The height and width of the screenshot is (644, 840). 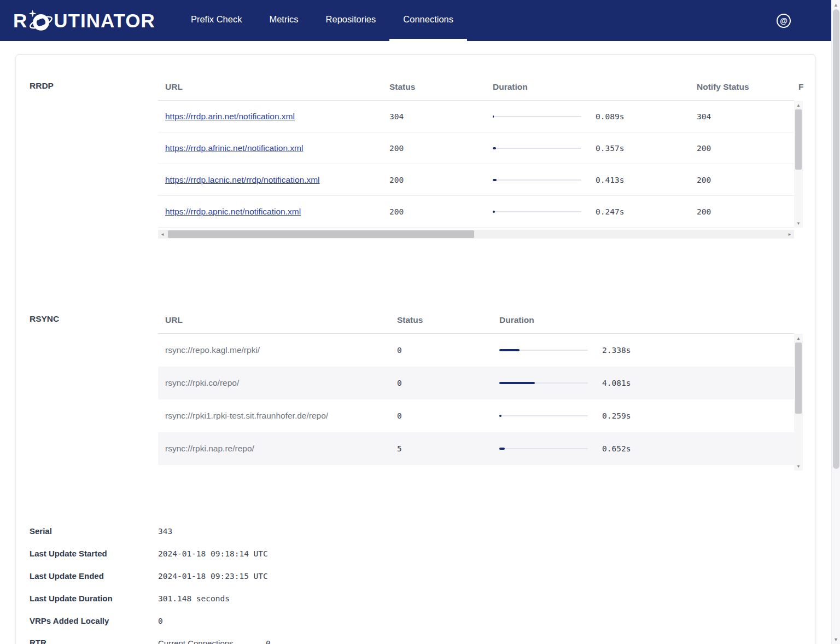 I want to click on rtr-sub-label: Current Connections, so click(x=212, y=641).